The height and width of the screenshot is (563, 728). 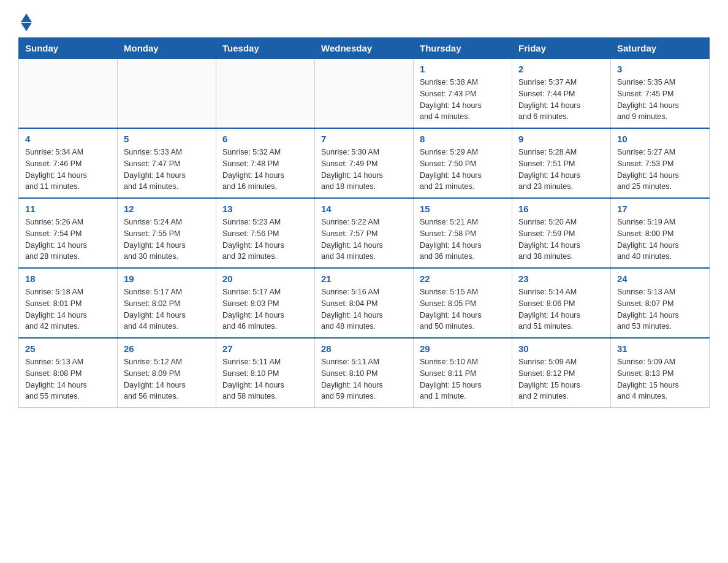 What do you see at coordinates (660, 239) in the screenshot?
I see `day-info: Sunrise: 5:19 AMSunset: 8:00 PMDaylight:…` at bounding box center [660, 239].